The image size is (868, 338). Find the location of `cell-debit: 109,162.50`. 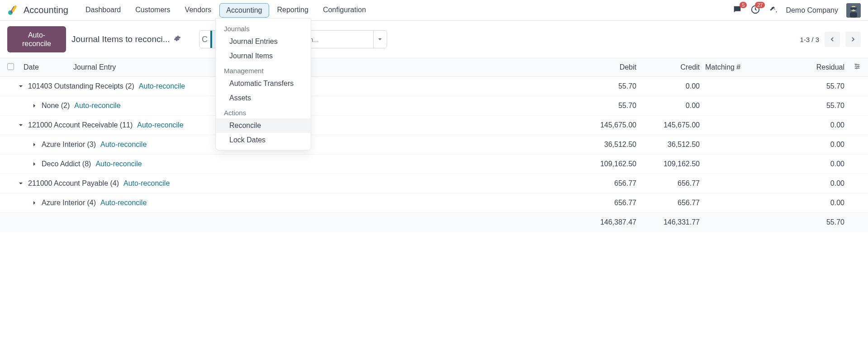

cell-debit: 109,162.50 is located at coordinates (598, 164).